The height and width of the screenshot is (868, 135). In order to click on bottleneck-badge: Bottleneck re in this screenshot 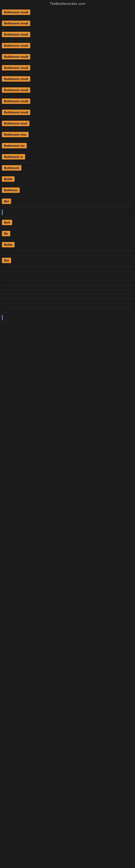, I will do `click(13, 157)`.